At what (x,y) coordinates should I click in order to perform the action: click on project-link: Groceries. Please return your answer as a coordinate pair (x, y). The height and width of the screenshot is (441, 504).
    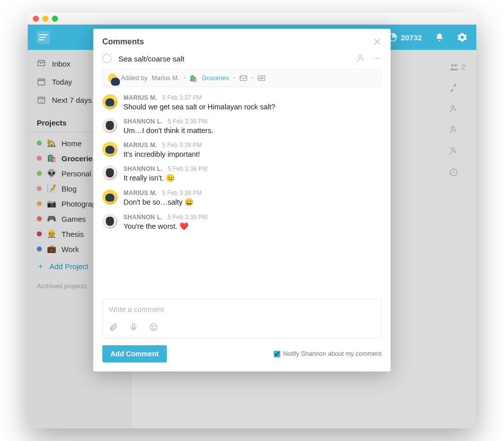
    Looking at the image, I should click on (215, 78).